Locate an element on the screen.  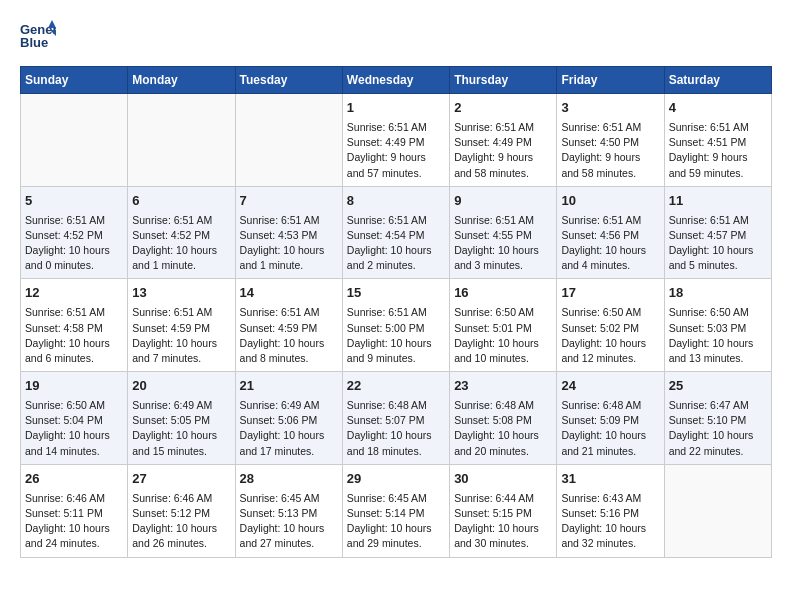
cell-content: Daylight: 10 hours and 8 minutes. is located at coordinates (289, 351).